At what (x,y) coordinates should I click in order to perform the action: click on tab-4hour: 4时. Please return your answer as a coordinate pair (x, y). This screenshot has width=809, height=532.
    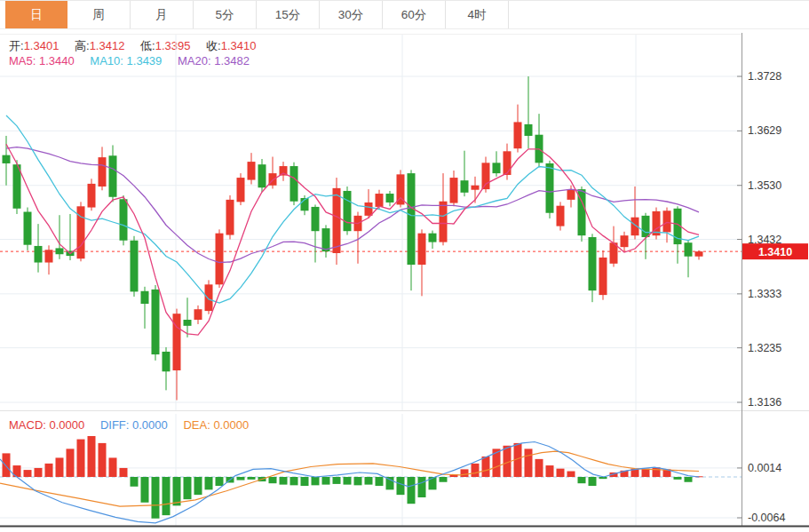
    Looking at the image, I should click on (478, 14).